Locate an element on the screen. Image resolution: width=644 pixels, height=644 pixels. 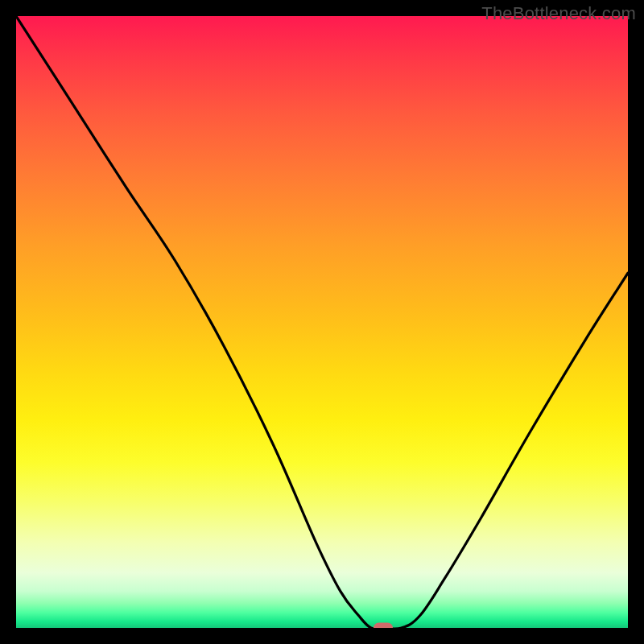
optimal-point-marker is located at coordinates (383, 626).